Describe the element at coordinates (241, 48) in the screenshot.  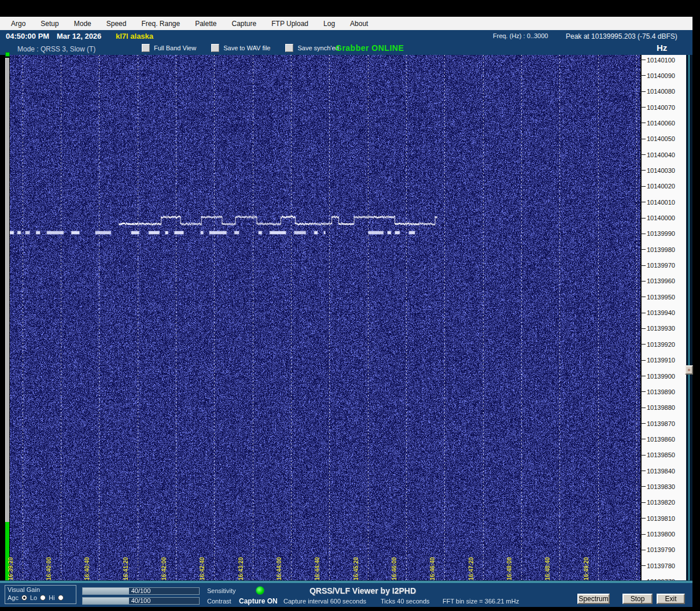
I see `checkbox-option: Save to WAV file` at that location.